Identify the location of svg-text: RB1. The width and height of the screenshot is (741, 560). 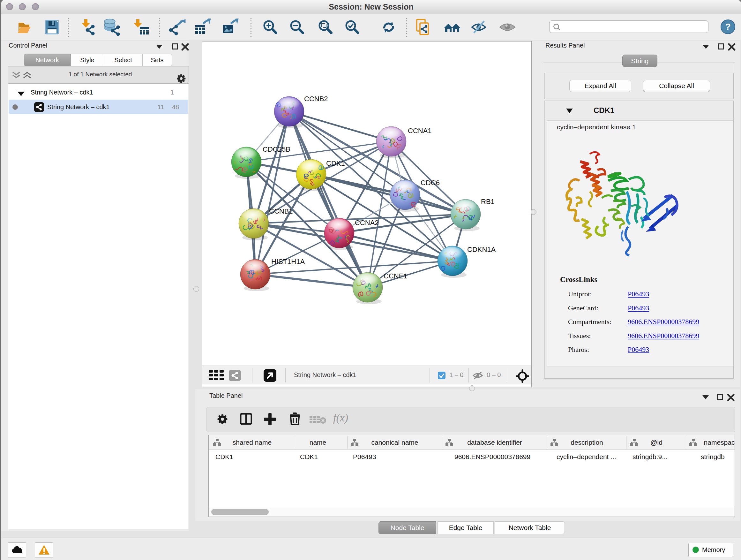
(488, 202).